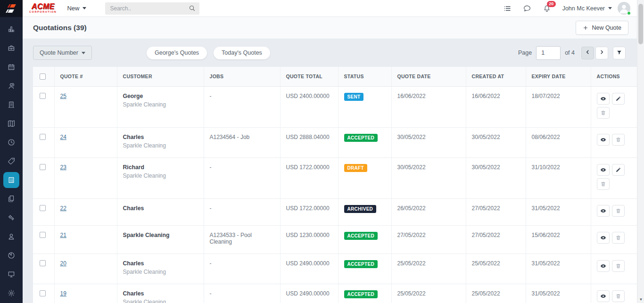 The width and height of the screenshot is (644, 303). Describe the element at coordinates (11, 161) in the screenshot. I see `sidebar-item-pricing` at that location.